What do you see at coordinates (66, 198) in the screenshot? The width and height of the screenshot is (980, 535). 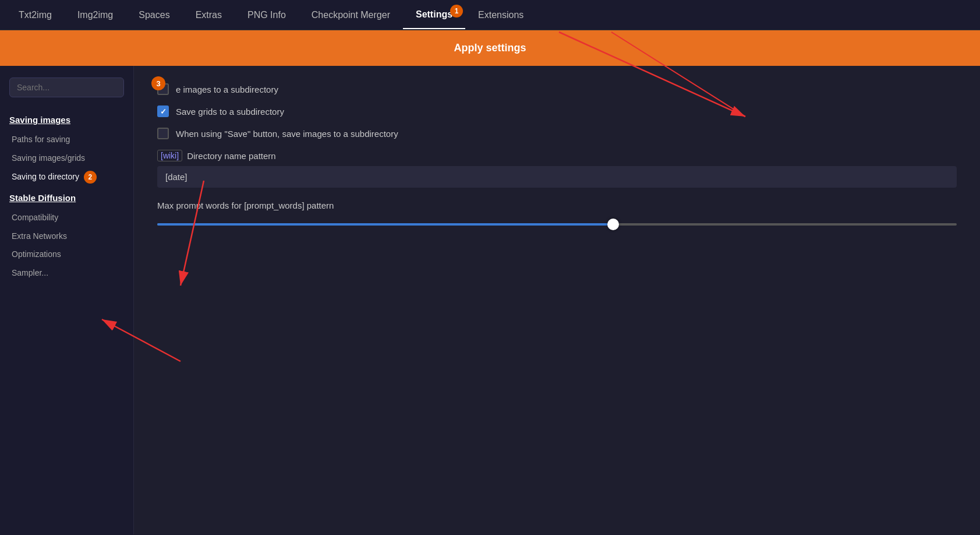 I see `sidebar-section-stable-diffusion: Stable Diffusion` at bounding box center [66, 198].